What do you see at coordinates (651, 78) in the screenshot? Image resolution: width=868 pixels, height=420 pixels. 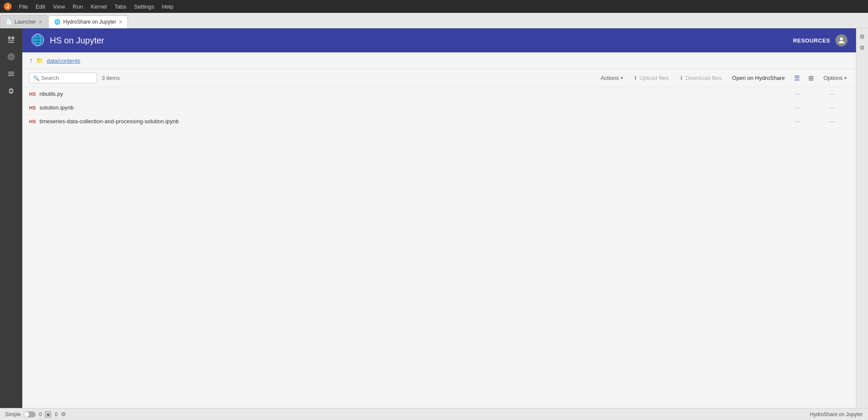 I see `upload-files-button: ⬆ Upload files` at bounding box center [651, 78].